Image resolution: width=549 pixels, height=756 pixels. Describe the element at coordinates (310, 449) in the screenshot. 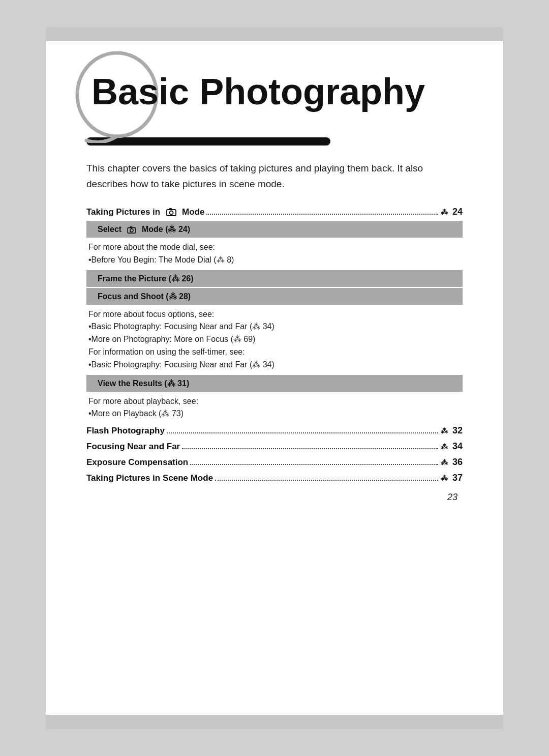

I see `toc-dots-focusing` at that location.